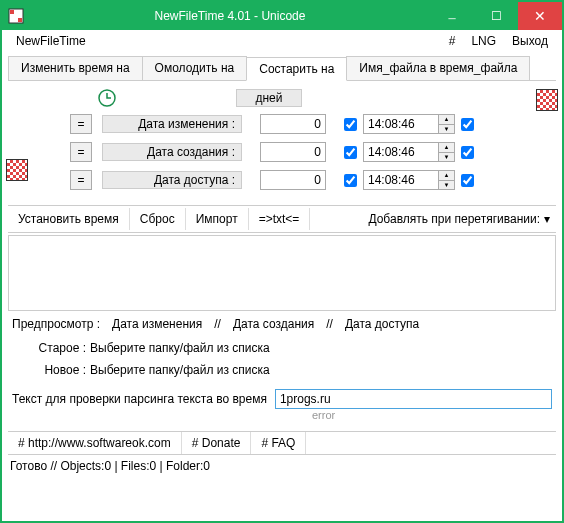  Describe the element at coordinates (282, 41) in the screenshot. I see `menubar: NewFileTime # LNG Выход` at that location.